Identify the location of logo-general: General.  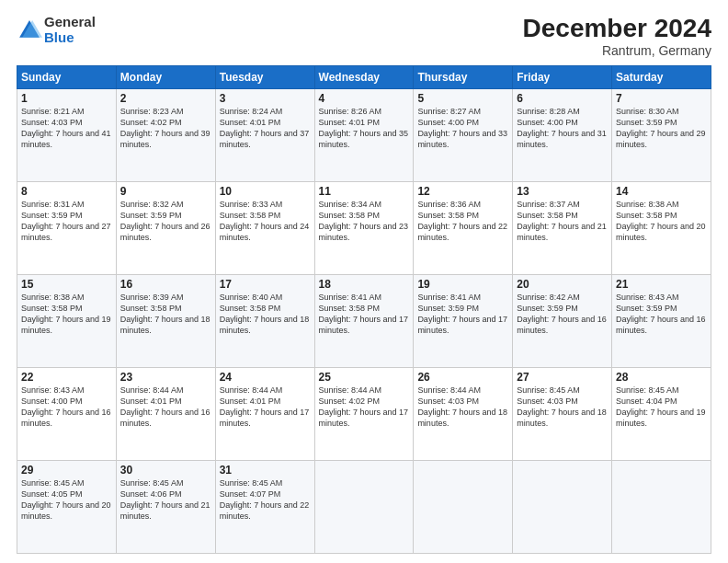
(70, 22).